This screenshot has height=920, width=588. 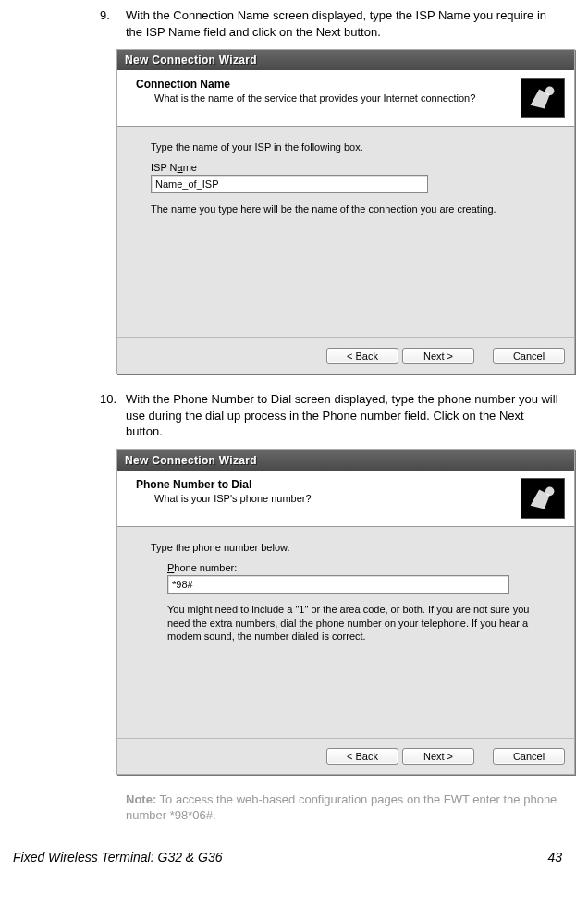 I want to click on header-title: Phone Number to Dial, so click(x=328, y=485).